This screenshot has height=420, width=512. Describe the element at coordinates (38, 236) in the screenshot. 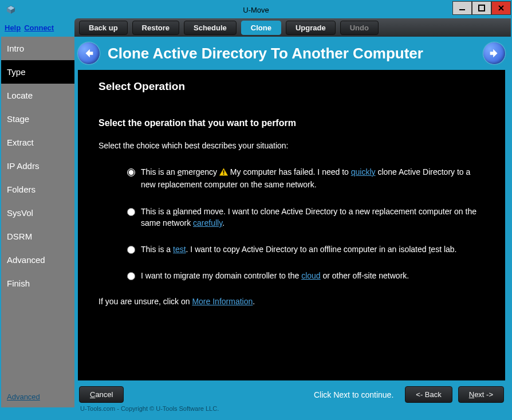

I see `sidebar-item-dsrm: DSRM` at that location.